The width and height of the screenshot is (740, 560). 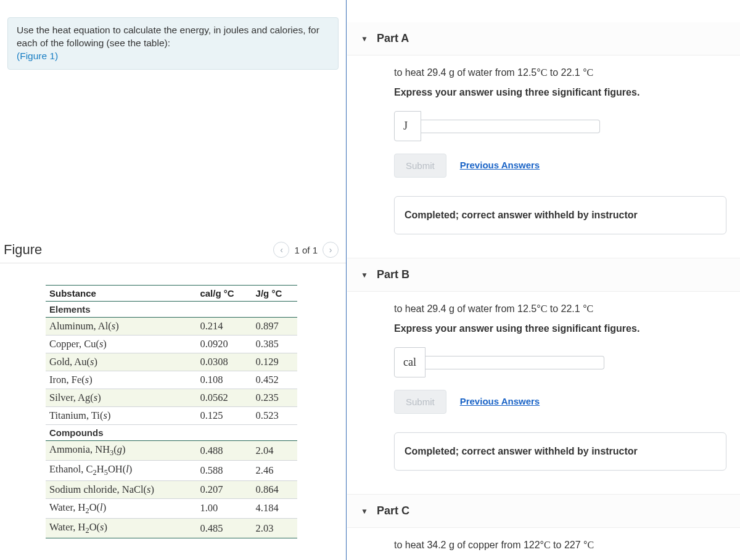 What do you see at coordinates (275, 344) in the screenshot?
I see `j-cell: 0.385` at bounding box center [275, 344].